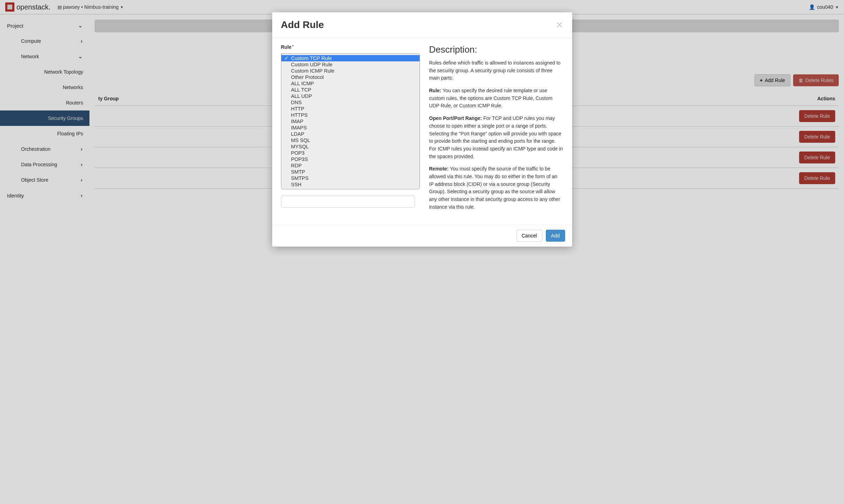 The width and height of the screenshot is (844, 504). I want to click on rule-option: ALL ICMP, so click(350, 83).